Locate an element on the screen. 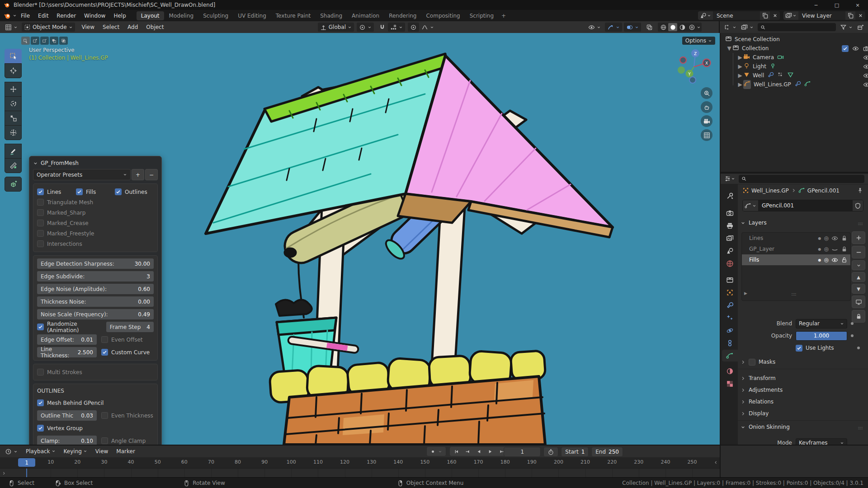 The height and width of the screenshot is (488, 868). clamp-slider: Clamp: 0.10 is located at coordinates (67, 440).